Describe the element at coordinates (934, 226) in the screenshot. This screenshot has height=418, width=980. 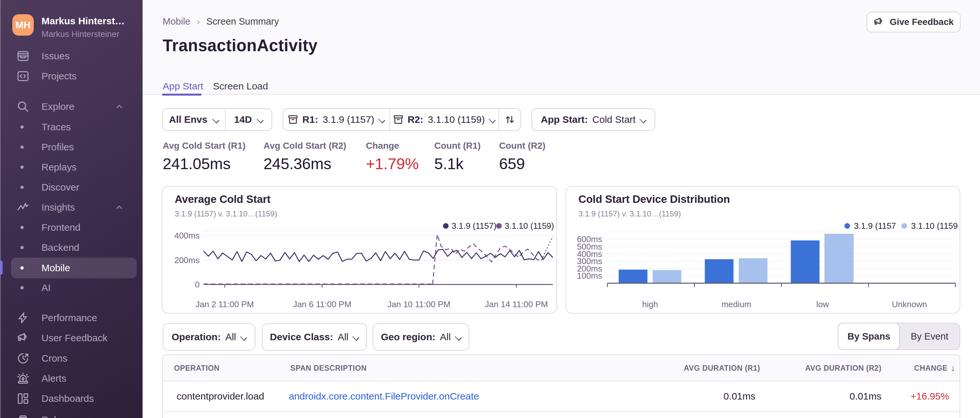
I see `svg-text: 3.1.10 (1159` at that location.